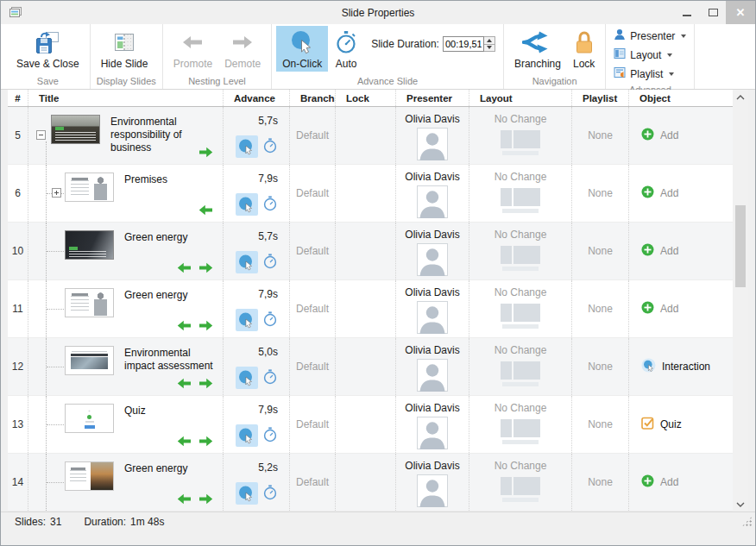 This screenshot has height=546, width=756. What do you see at coordinates (538, 48) in the screenshot?
I see `branching-button: Branching` at bounding box center [538, 48].